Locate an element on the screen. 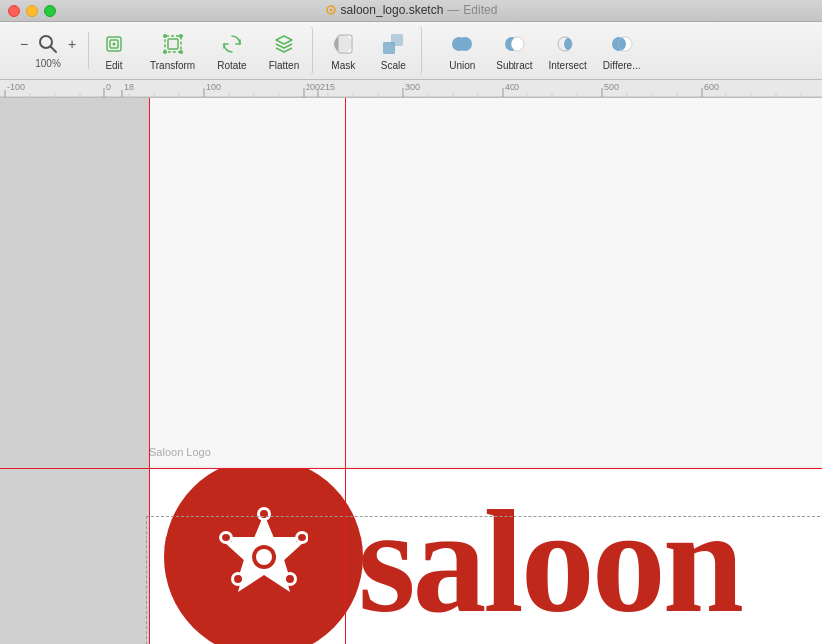 This screenshot has width=822, height=644. zoom-percent: 100% is located at coordinates (48, 64).